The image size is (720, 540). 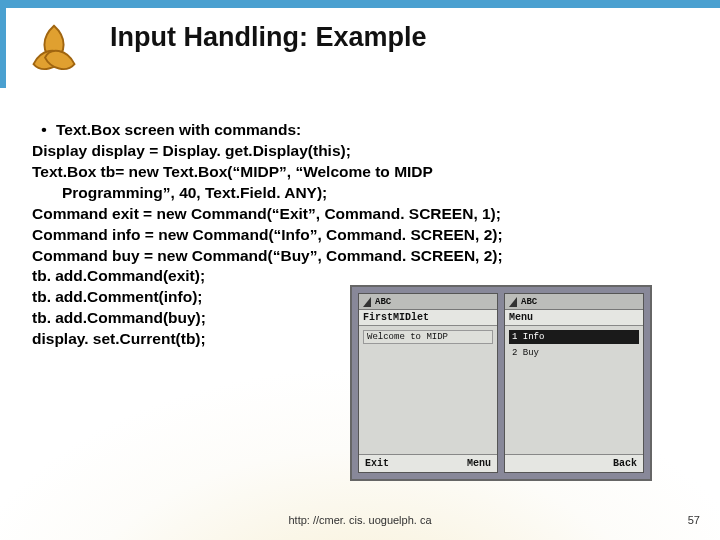 What do you see at coordinates (351, 194) in the screenshot?
I see `code-line-continuation: Programming”, 40, Text.Field. ANY);` at bounding box center [351, 194].